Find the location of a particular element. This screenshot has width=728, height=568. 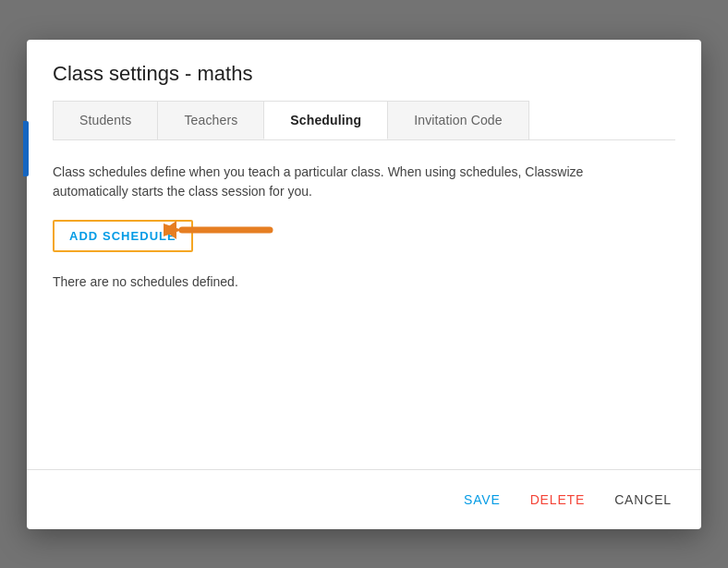

tab-invitation-code: Invitation Code is located at coordinates (458, 120).